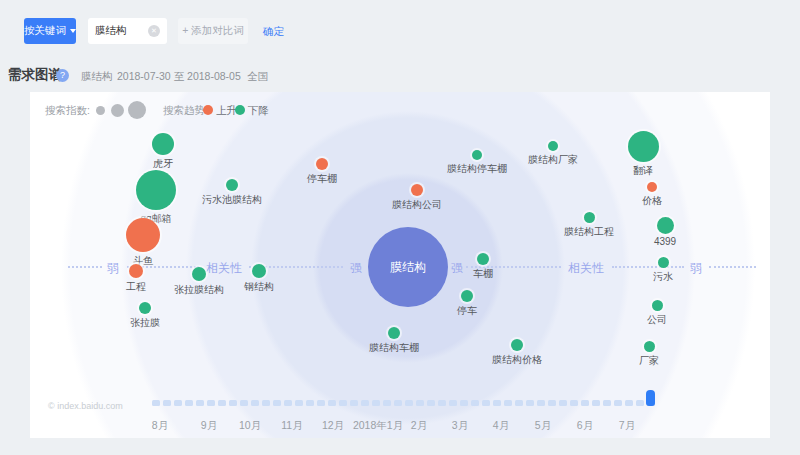 The height and width of the screenshot is (455, 800). Describe the element at coordinates (394, 348) in the screenshot. I see `bubble-label: 膜结构车棚` at that location.